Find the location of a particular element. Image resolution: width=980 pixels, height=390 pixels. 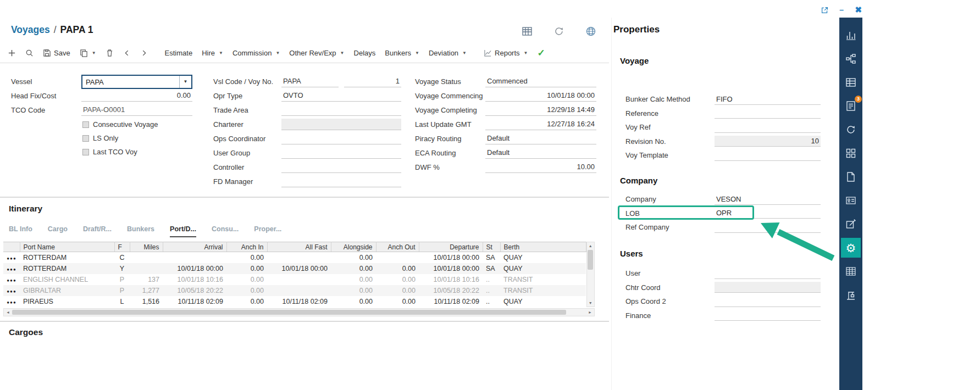

col-anch-in: Anch In is located at coordinates (247, 247).